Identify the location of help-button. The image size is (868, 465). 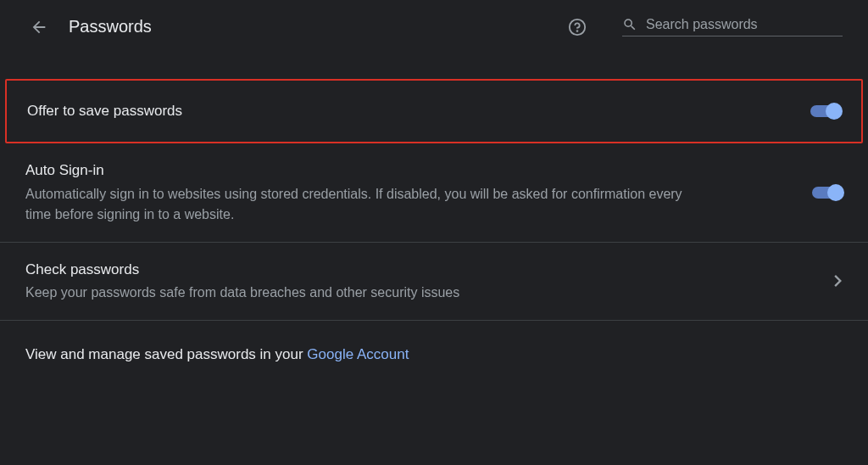
(577, 27).